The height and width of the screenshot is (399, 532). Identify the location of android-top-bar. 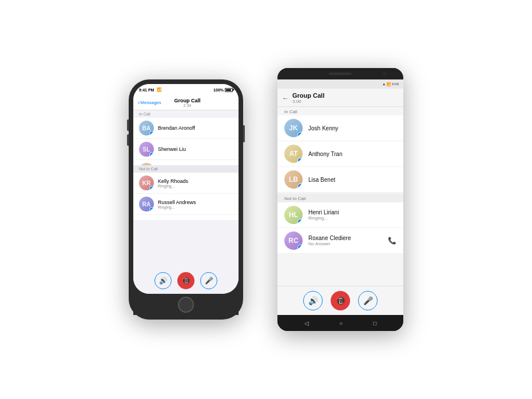
(340, 74).